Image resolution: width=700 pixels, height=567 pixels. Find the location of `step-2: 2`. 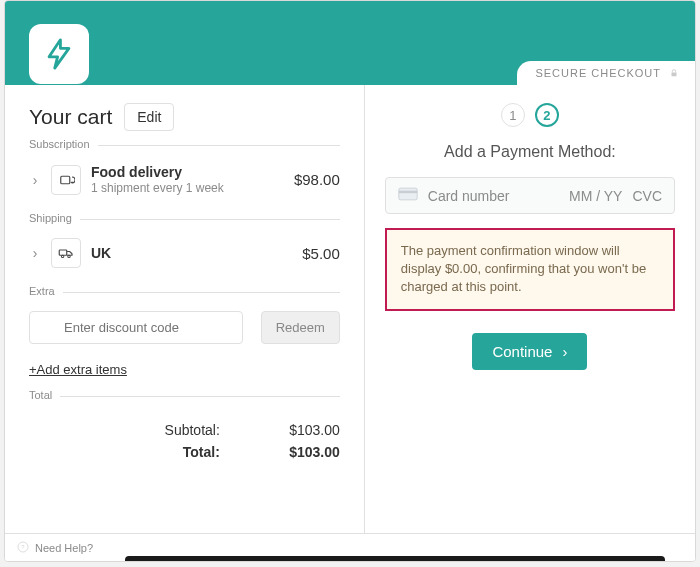

step-2: 2 is located at coordinates (547, 115).